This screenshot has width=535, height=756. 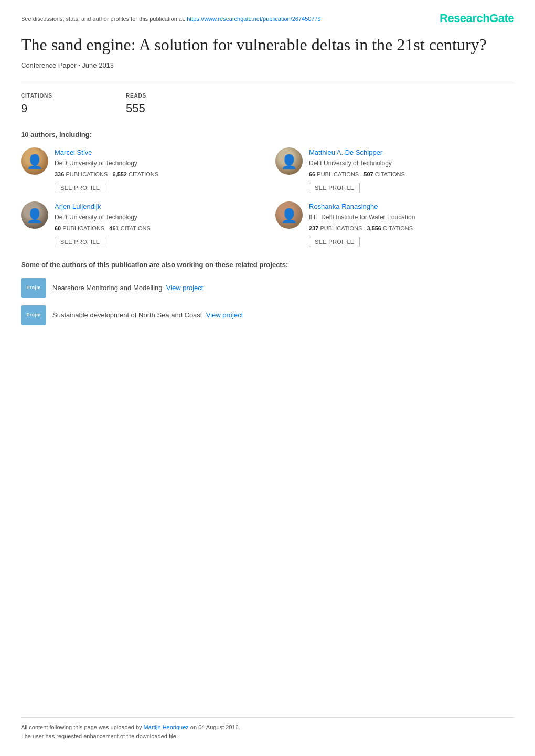 I want to click on author-card: 👤 Arjen Luijendijk Delft University of T…, so click(x=141, y=225).